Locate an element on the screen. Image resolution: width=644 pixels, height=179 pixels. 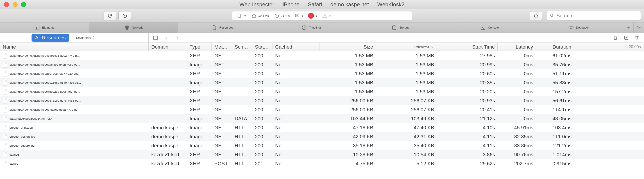
cell-start-time: 21.12s is located at coordinates (467, 119).